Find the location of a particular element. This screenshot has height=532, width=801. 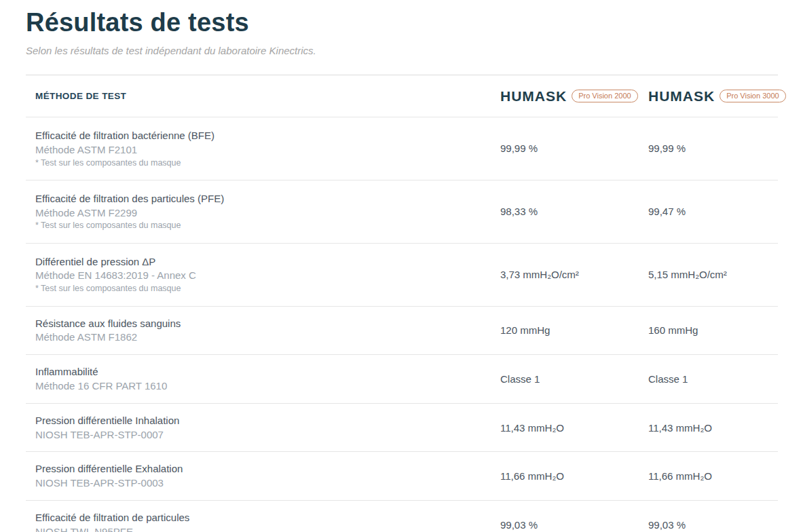

value-pro-vision-2000: 3,73 mmH₂O/cm² is located at coordinates (574, 274).